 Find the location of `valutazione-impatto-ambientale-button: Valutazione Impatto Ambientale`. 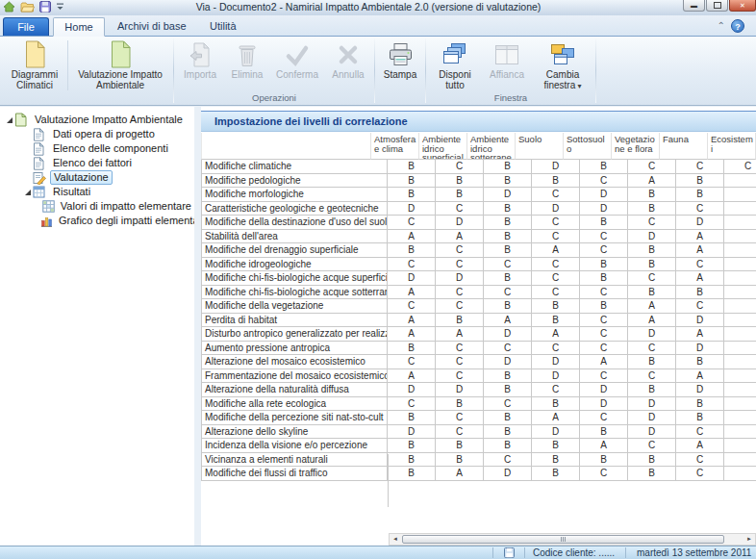

valutazione-impatto-ambientale-button: Valutazione Impatto Ambientale is located at coordinates (120, 64).